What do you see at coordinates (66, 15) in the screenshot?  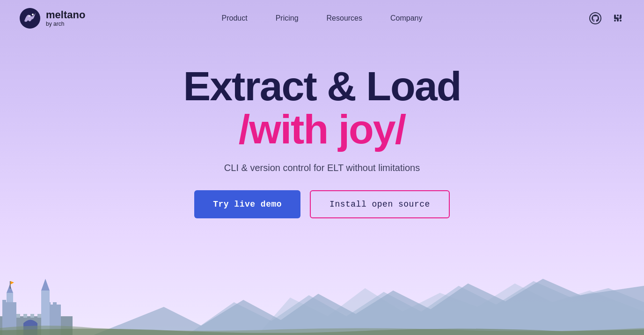 I see `brand-name: meltano` at bounding box center [66, 15].